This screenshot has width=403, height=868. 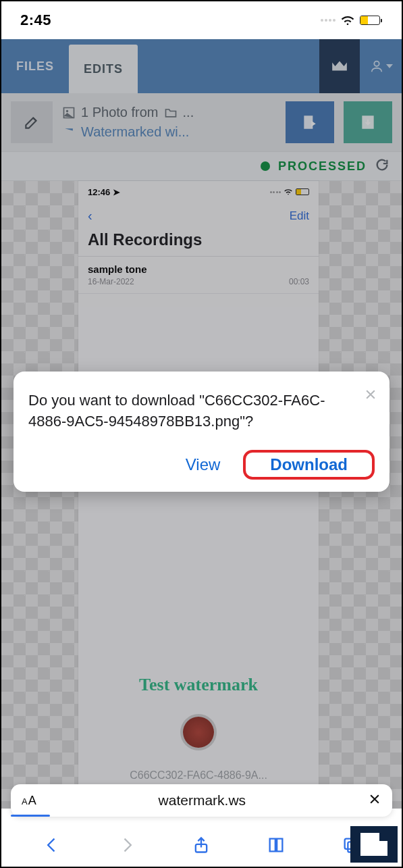 What do you see at coordinates (201, 838) in the screenshot?
I see `safari-toolbar` at bounding box center [201, 838].